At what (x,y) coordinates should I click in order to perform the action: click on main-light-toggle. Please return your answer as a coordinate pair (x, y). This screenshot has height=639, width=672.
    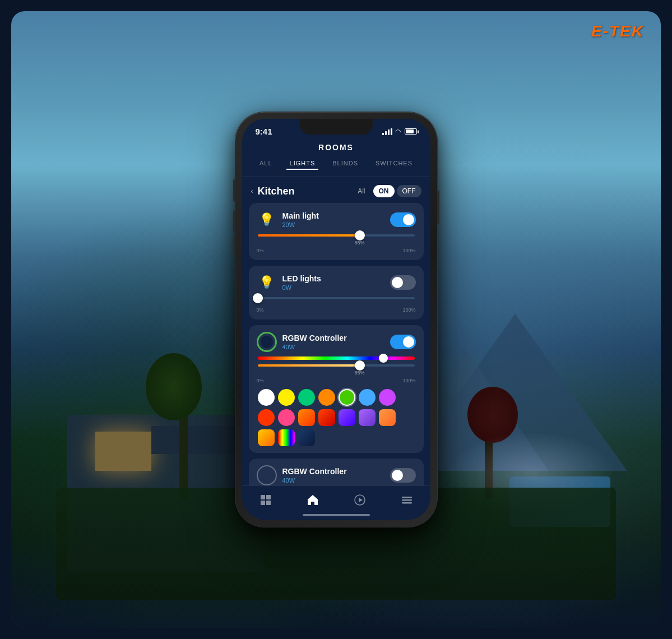
    Looking at the image, I should click on (403, 220).